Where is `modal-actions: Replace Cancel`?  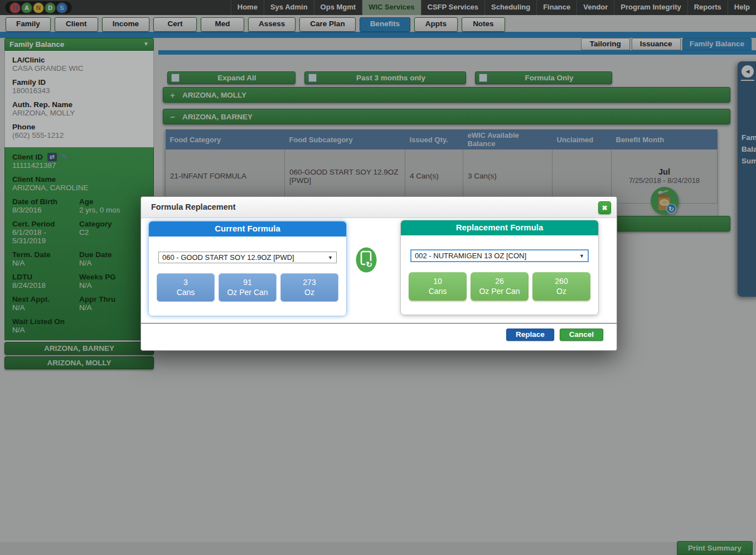 modal-actions: Replace Cancel is located at coordinates (555, 335).